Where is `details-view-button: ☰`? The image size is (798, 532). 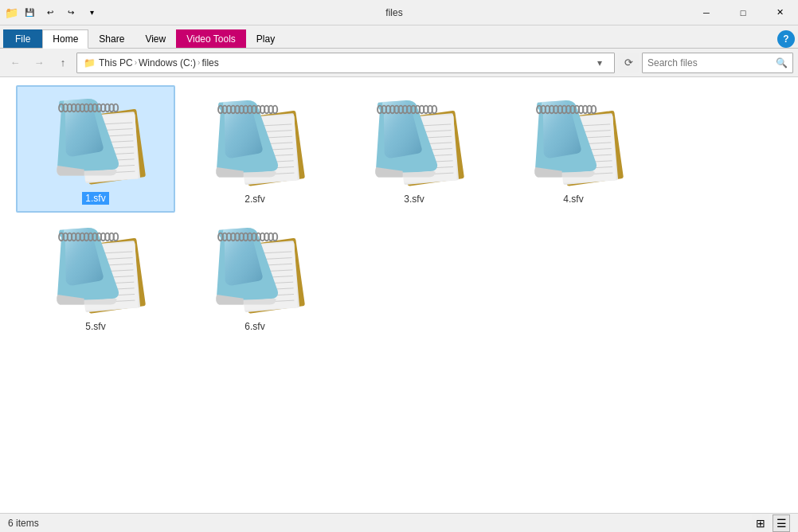 details-view-button: ☰ is located at coordinates (781, 523).